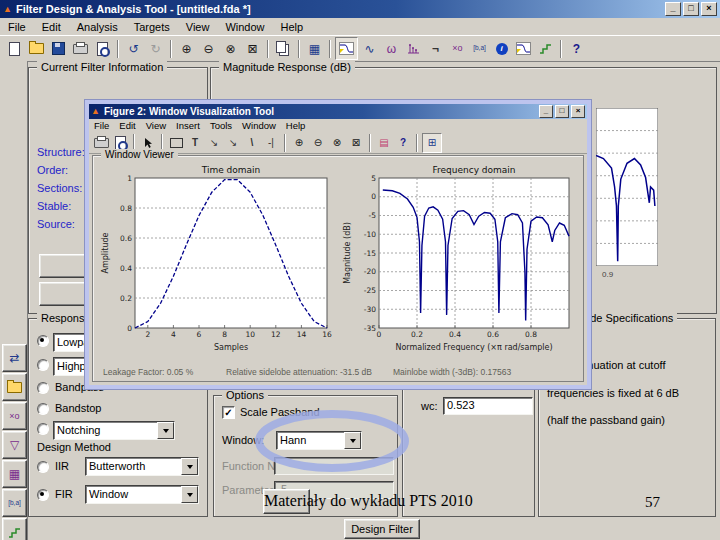 The image size is (720, 540). What do you see at coordinates (606, 420) in the screenshot?
I see `magnitude-specs-line3: (half the passband gain)` at bounding box center [606, 420].